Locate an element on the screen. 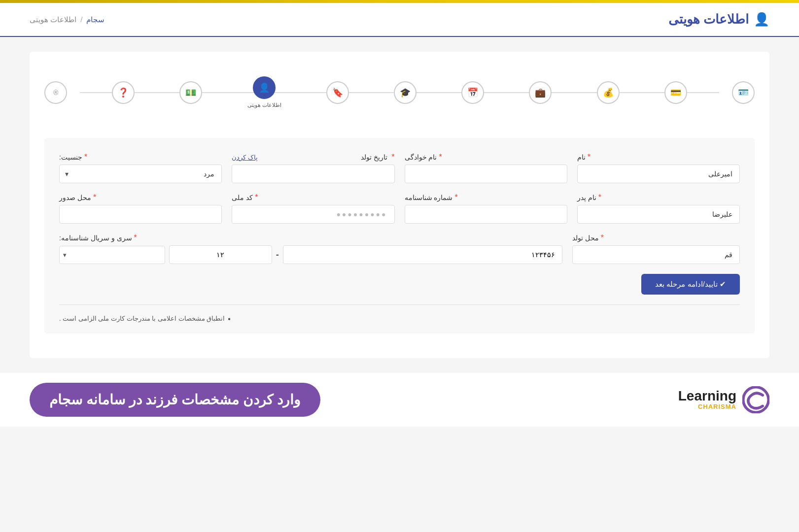 The image size is (799, 532). issueplace-group: * محل صدور is located at coordinates (140, 208).